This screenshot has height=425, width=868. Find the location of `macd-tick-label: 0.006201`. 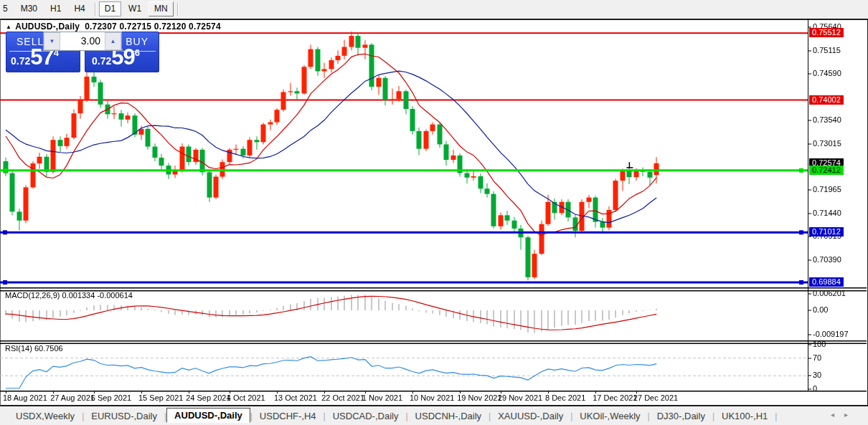

macd-tick-label: 0.006201 is located at coordinates (829, 294).